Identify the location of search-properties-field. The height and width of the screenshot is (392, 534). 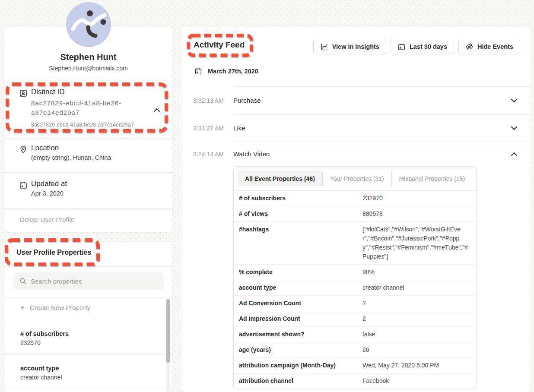
(89, 281).